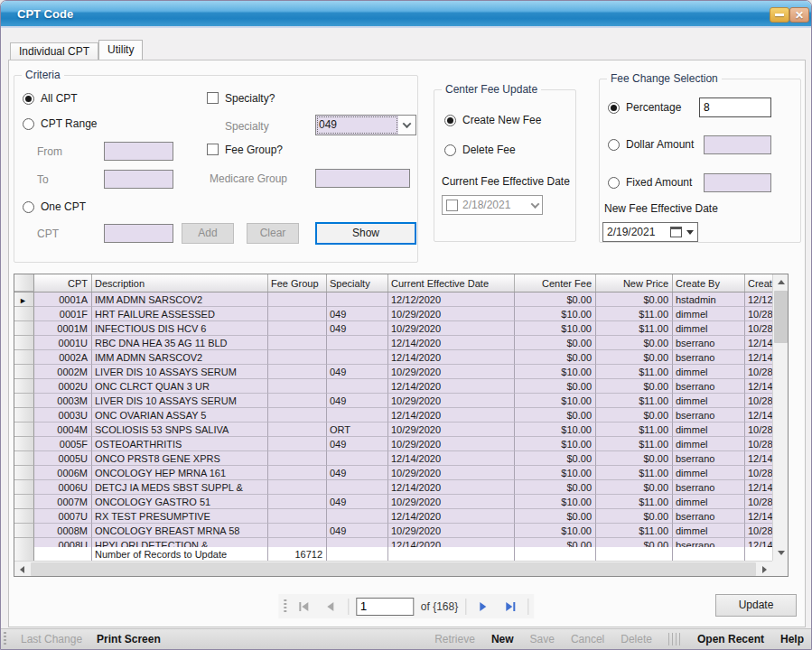  What do you see at coordinates (401, 343) in the screenshot?
I see `table-row: 0001URBC DNA HEA 35 AG 11 BLD12/14/2020$…` at bounding box center [401, 343].